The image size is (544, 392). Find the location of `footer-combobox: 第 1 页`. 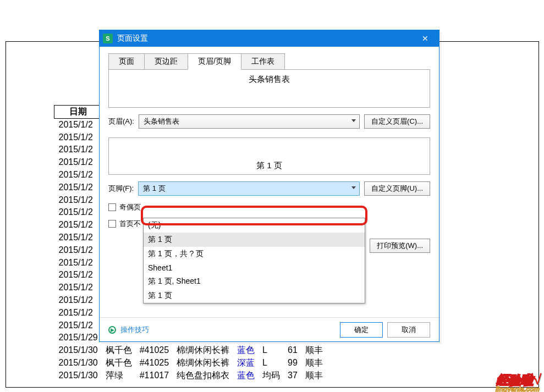

footer-combobox: 第 1 页 is located at coordinates (249, 189).